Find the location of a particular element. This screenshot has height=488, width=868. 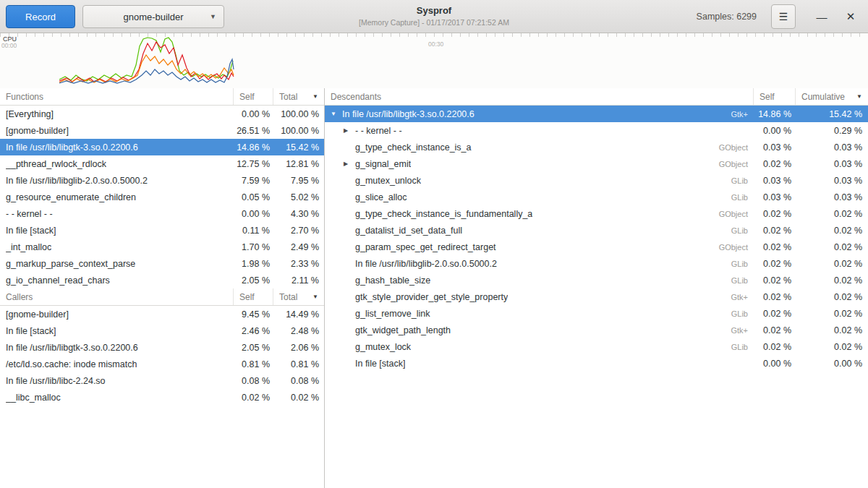

cpu-timeline-graph: CPU 00:00 00:30 is located at coordinates (434, 61).